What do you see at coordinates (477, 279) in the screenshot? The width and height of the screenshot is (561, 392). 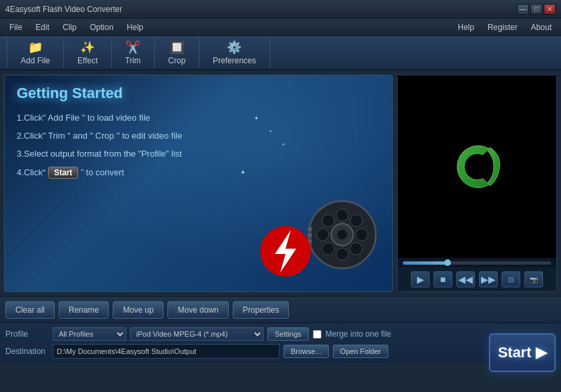 I see `preview-controls: ▶ ■ ◀◀ ▶▶ ⊡ 📷` at bounding box center [477, 279].